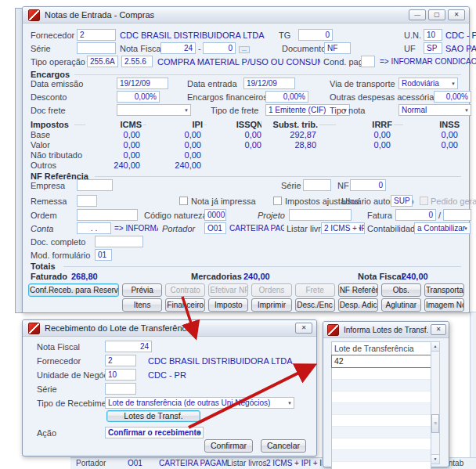  I want to click on tipo-nota-dropdown: Normal▼, so click(435, 110).